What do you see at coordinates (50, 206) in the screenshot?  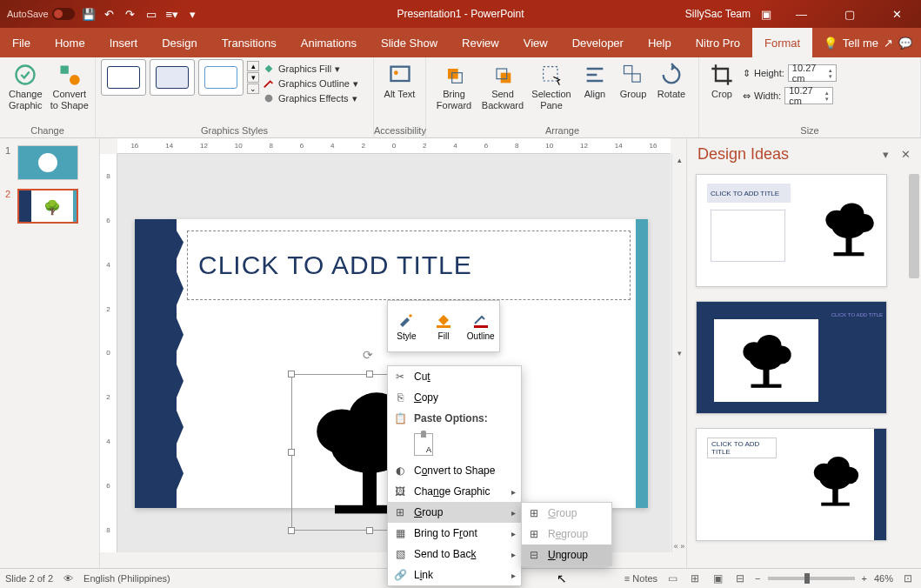 I see `thumb-slide-2: 2 🌳` at bounding box center [50, 206].